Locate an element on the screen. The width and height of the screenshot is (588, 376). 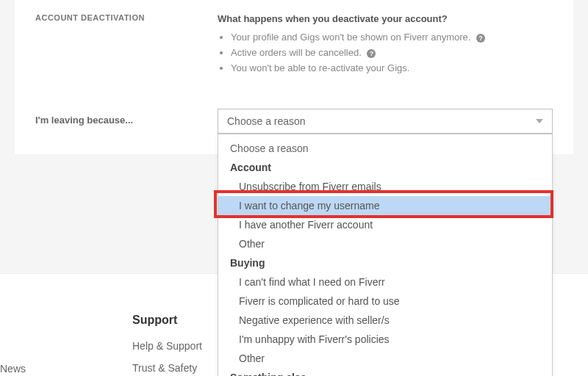
section-heading: ACCOUNT DEACTIVATION is located at coordinates (126, 18).